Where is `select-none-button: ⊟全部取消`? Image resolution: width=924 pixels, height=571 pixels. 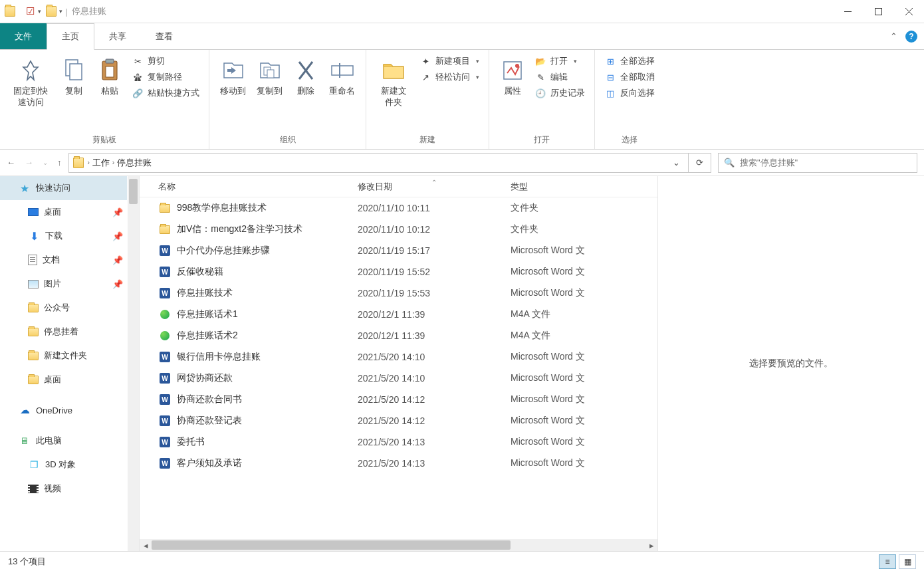 select-none-button: ⊟全部取消 is located at coordinates (630, 77).